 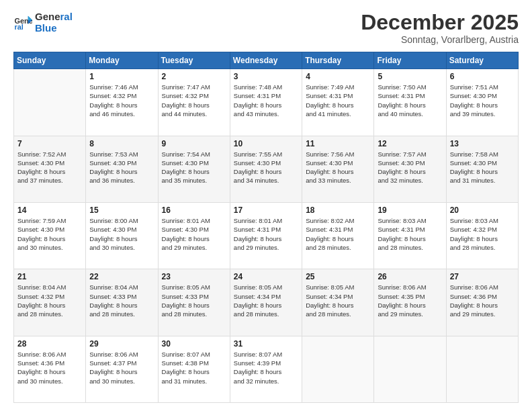 I want to click on day-info: Sunrise: 8:07 AM Sunset: 4:38 PM Dayligh…, so click(x=194, y=368).